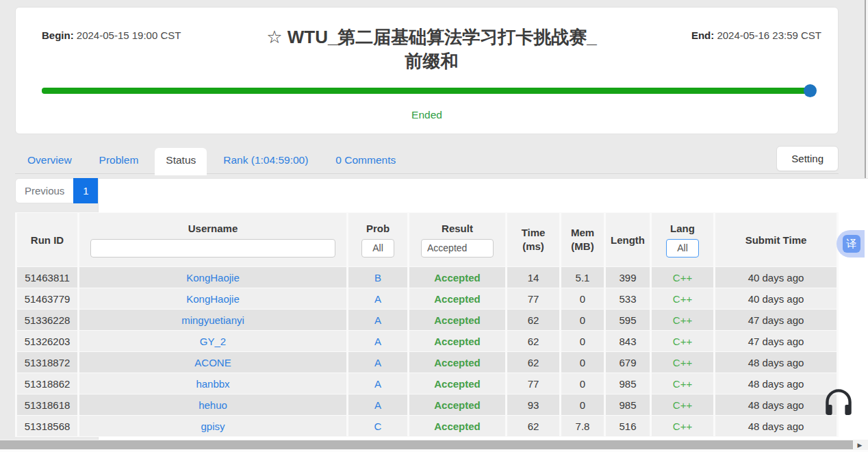  I want to click on contest-progress-track, so click(427, 90).